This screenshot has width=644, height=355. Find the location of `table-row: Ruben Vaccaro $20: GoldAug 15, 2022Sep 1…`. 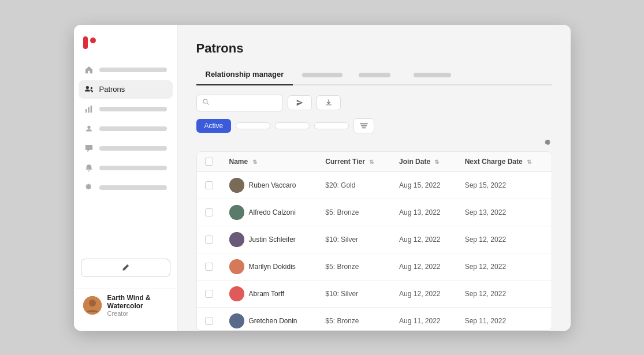

table-row: Ruben Vaccaro $20: GoldAug 15, 2022Sep 1… is located at coordinates (374, 185).